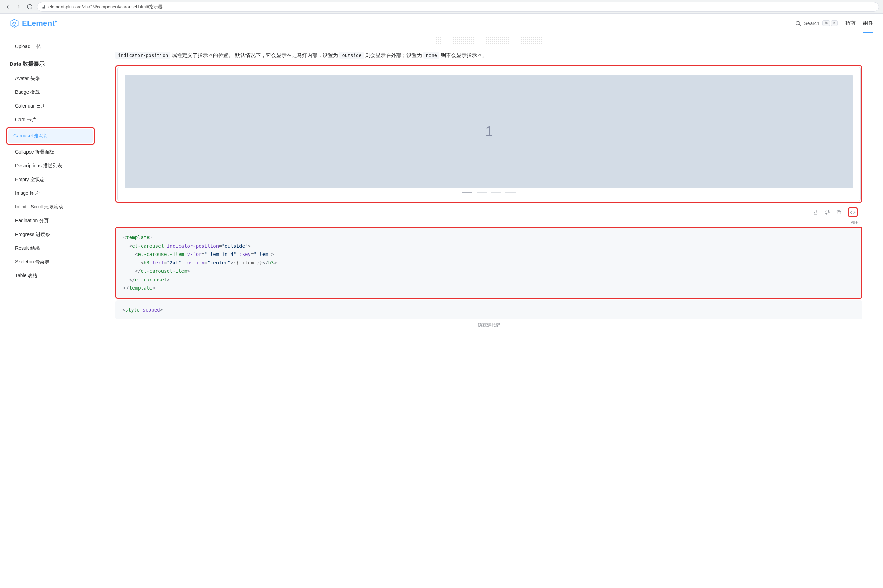 The image size is (883, 588). What do you see at coordinates (442, 7) in the screenshot?
I see `browser-chrome: element-plus.org/zh-CN/component/carouse…` at bounding box center [442, 7].